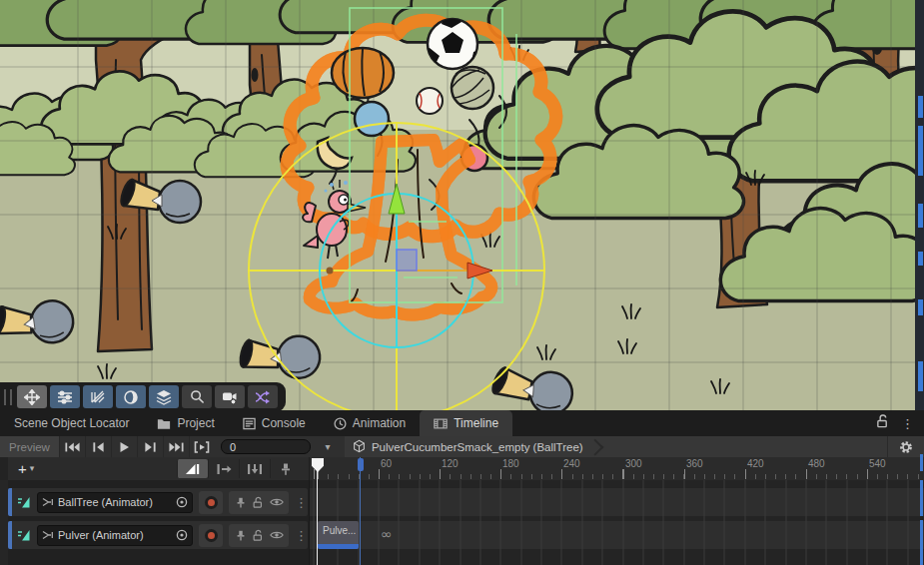 The width and height of the screenshot is (924, 565). I want to click on pulver-track-lane, so click(617, 535).